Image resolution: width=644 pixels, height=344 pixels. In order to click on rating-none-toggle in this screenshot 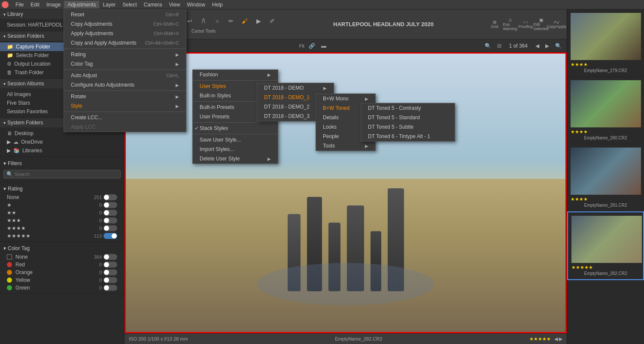, I will do `click(110, 197)`.